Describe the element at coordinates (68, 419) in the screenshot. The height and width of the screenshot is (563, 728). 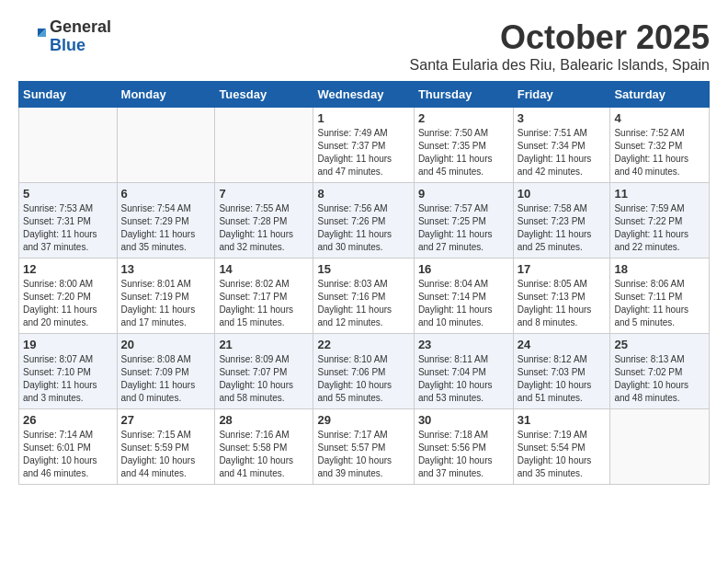
I see `day-number: 26` at that location.